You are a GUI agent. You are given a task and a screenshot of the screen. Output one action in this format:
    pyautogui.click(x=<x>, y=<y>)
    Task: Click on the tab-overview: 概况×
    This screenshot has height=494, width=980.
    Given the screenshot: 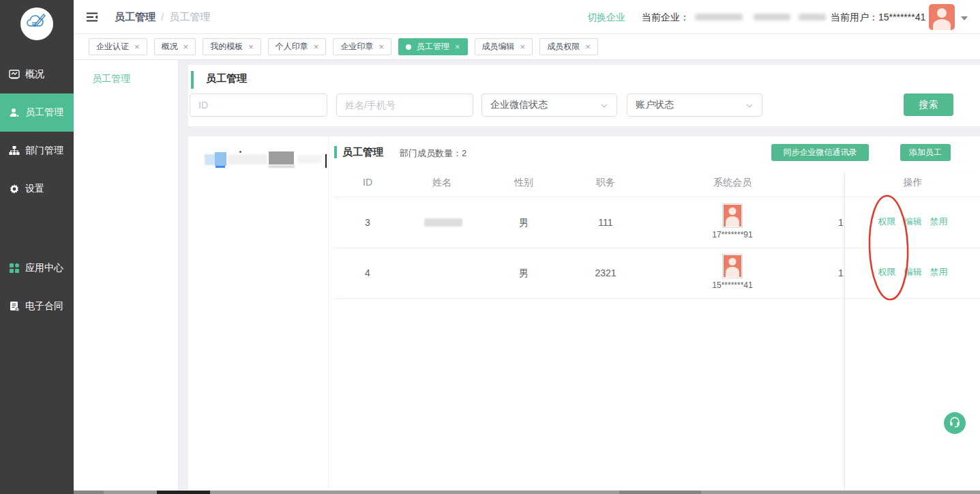 What is the action you would take?
    pyautogui.click(x=175, y=46)
    